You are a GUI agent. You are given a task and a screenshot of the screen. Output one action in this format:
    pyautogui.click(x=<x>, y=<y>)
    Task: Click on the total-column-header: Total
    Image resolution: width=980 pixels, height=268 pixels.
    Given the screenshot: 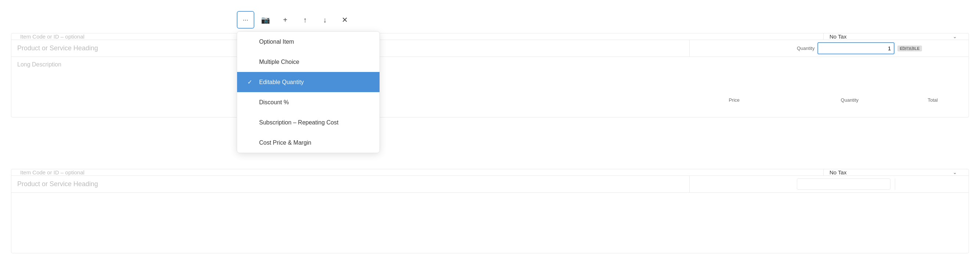 What is the action you would take?
    pyautogui.click(x=901, y=100)
    